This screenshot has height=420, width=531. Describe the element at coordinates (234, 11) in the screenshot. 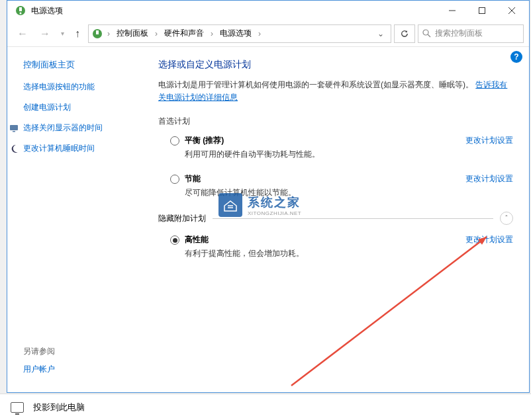

I see `window-title: 电源选项` at that location.